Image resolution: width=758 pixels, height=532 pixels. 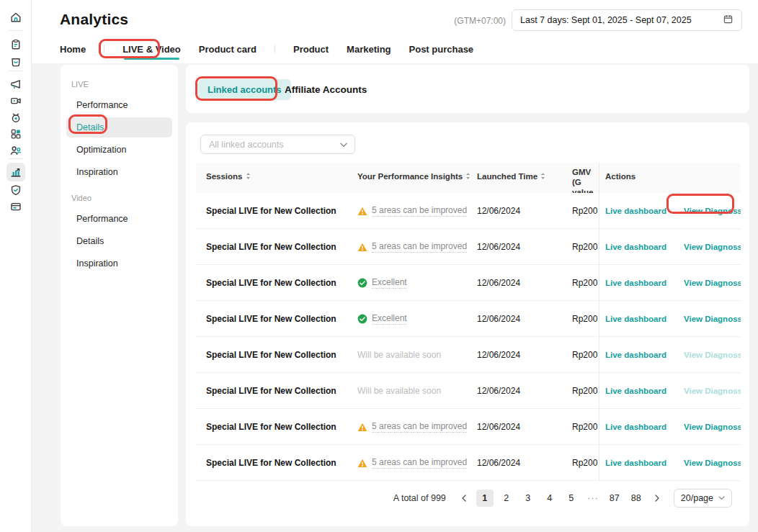 I want to click on affiliate-people-icon, so click(x=16, y=150).